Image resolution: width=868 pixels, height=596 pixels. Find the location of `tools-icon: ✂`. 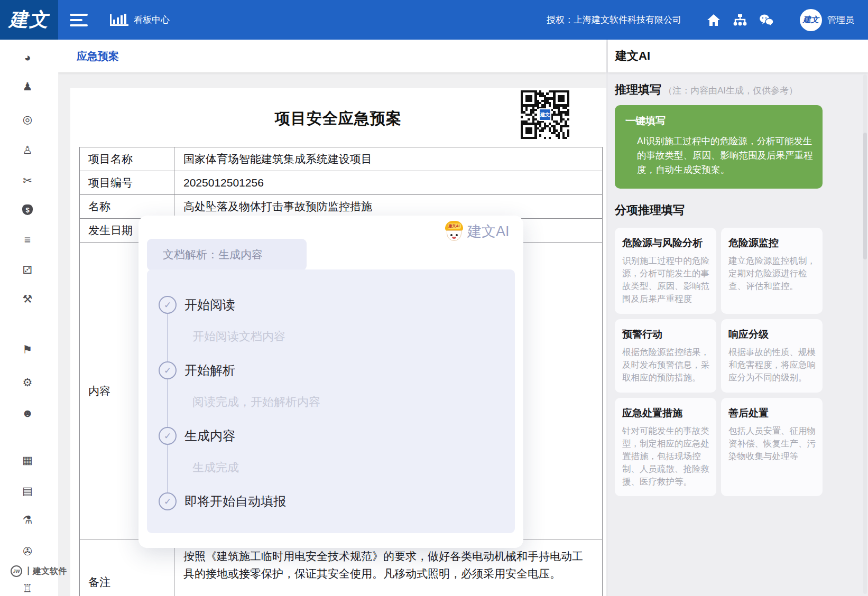

tools-icon: ✂ is located at coordinates (27, 181).